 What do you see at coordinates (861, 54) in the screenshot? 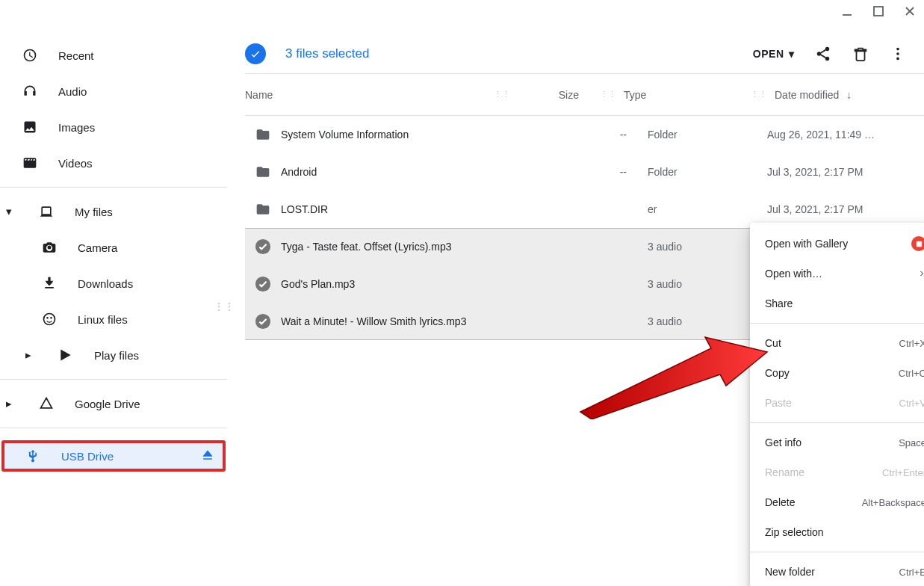
I see `delete-button` at bounding box center [861, 54].